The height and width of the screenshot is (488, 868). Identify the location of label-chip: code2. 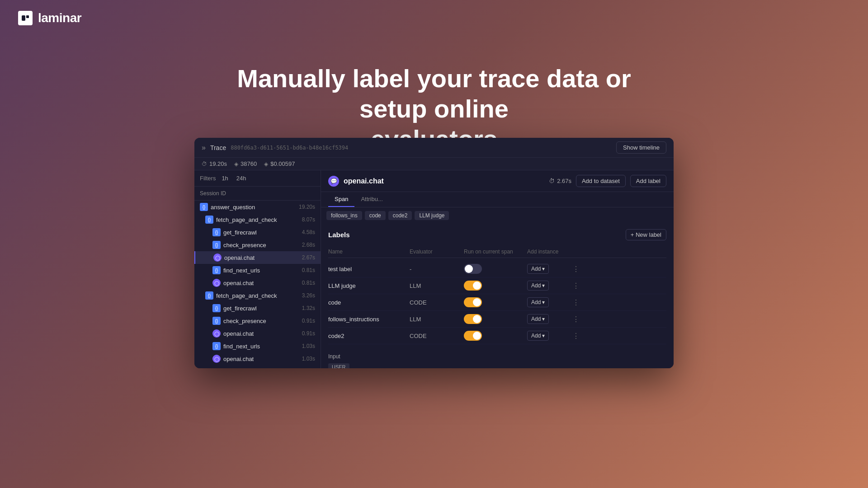
(401, 216).